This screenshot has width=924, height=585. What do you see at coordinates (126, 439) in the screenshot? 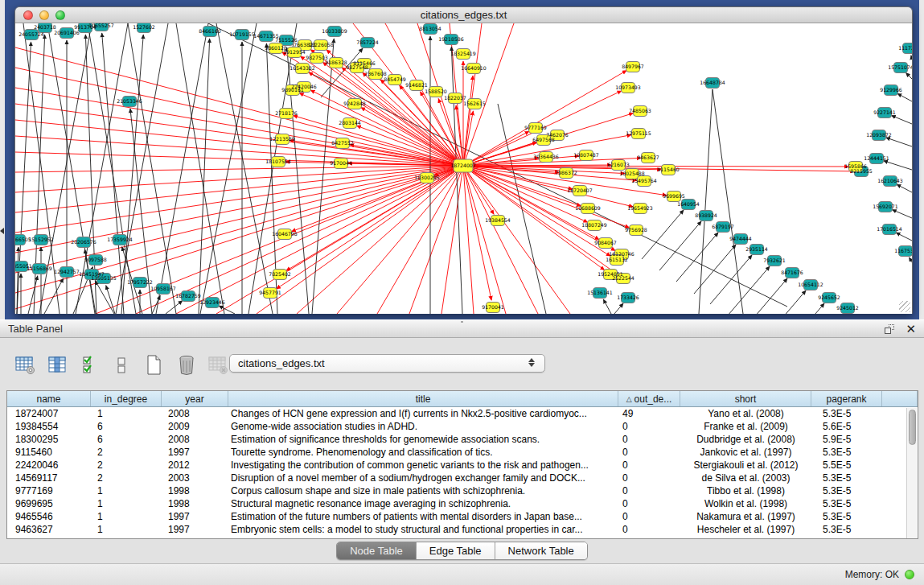
I see `cell-in_degree: 6` at bounding box center [126, 439].